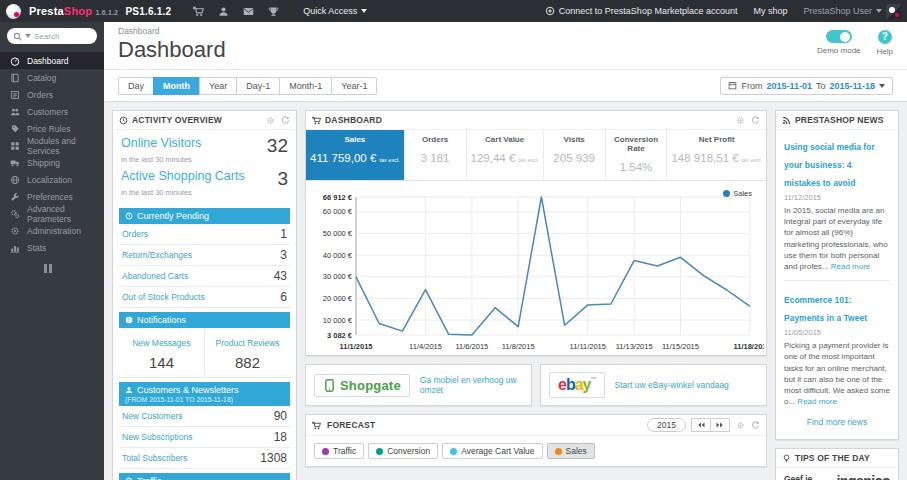 This screenshot has width=907, height=480. What do you see at coordinates (666, 425) in the screenshot?
I see `forecast-year: 2015` at bounding box center [666, 425].